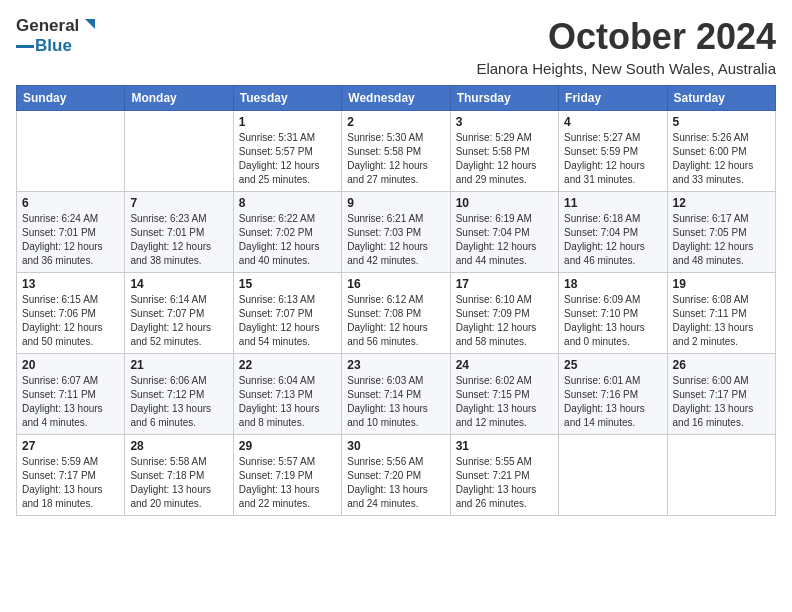  What do you see at coordinates (396, 203) in the screenshot?
I see `day-number: 9` at bounding box center [396, 203].